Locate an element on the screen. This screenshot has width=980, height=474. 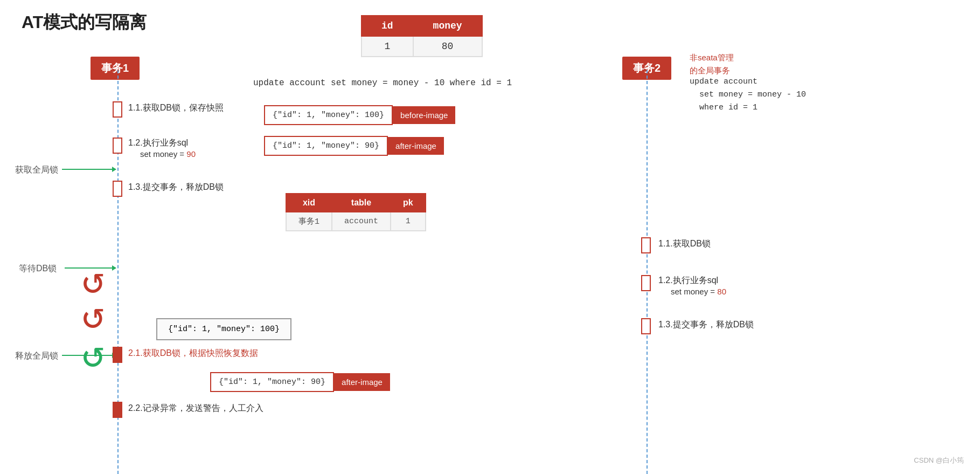
tx2-step3-rect is located at coordinates (646, 326).